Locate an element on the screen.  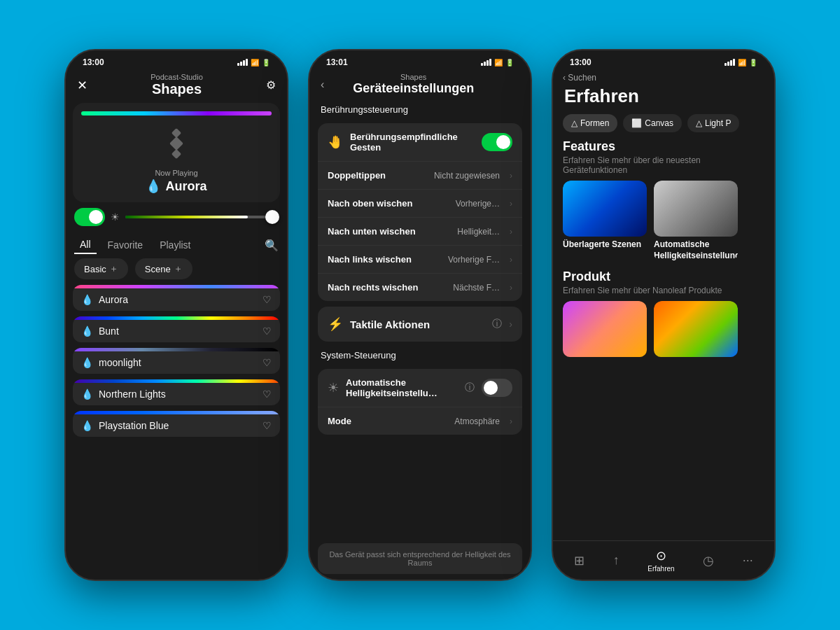
nav-more: ··· is located at coordinates (748, 560).